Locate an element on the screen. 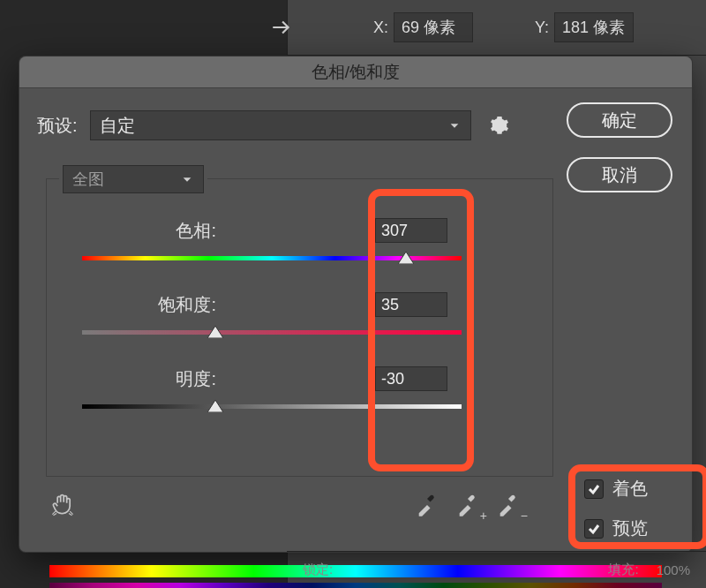  hue-thumb is located at coordinates (406, 258).